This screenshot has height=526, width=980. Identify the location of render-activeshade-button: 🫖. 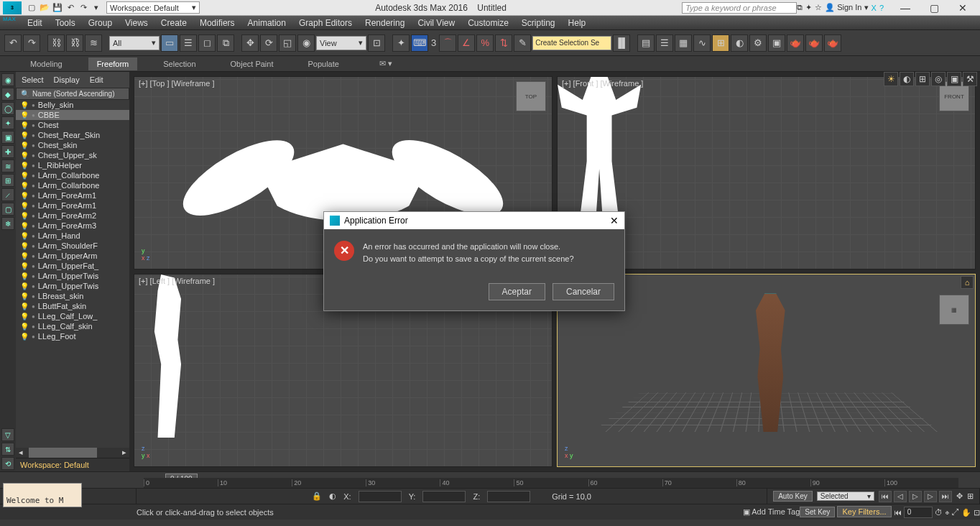
(833, 43).